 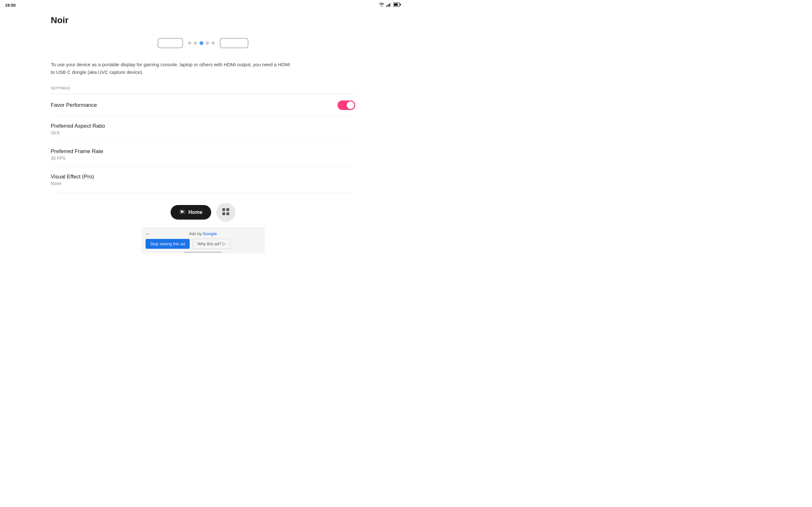 What do you see at coordinates (72, 184) in the screenshot?
I see `setting-value-visual-effect: None` at bounding box center [72, 184].